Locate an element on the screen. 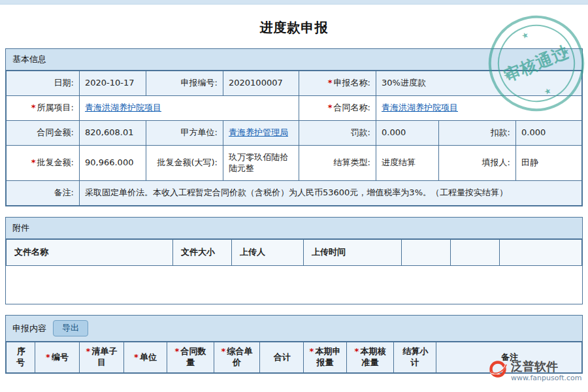  col-header-total: 合计 is located at coordinates (282, 358).